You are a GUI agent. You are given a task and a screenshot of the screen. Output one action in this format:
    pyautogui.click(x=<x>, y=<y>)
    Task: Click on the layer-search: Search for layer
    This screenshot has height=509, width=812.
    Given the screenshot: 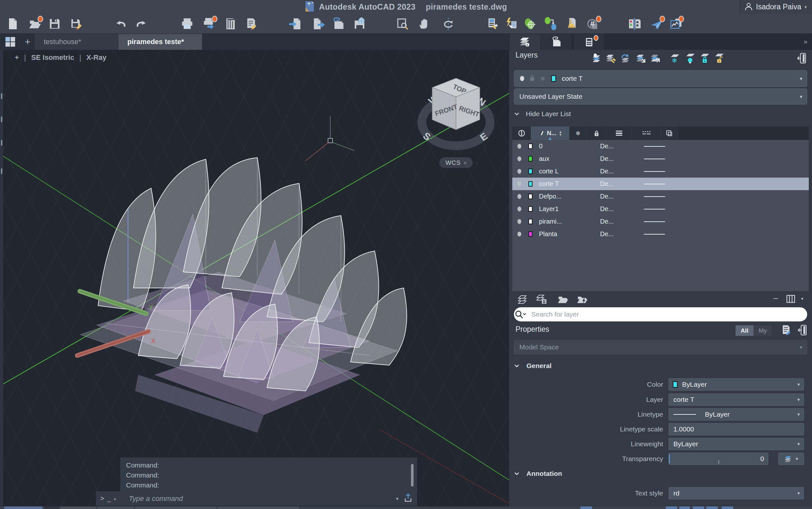 What is the action you would take?
    pyautogui.click(x=661, y=314)
    